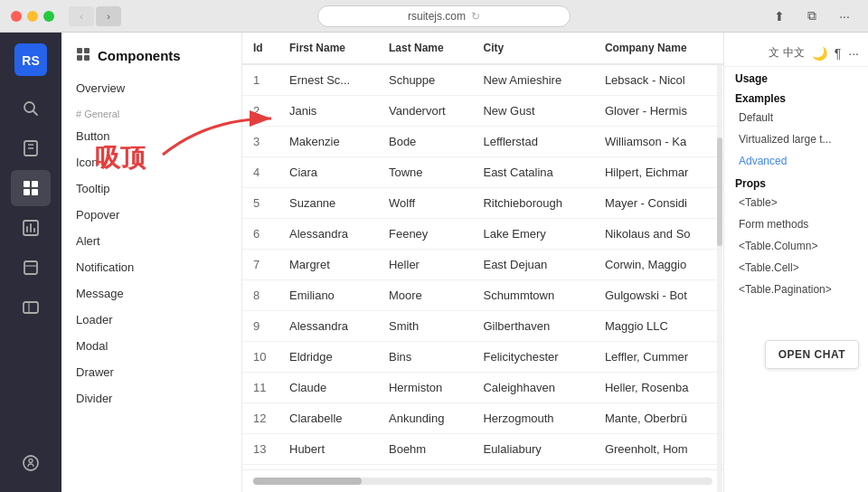 The height and width of the screenshot is (492, 868). I want to click on cell-company: Heller, Rosenba, so click(658, 388).